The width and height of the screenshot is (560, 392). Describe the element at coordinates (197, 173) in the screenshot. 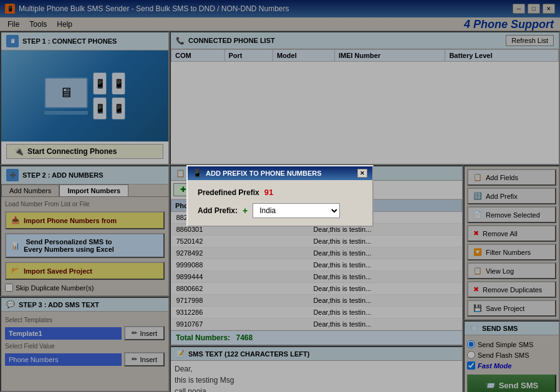

I see `modal-phone-icon: 📱` at that location.